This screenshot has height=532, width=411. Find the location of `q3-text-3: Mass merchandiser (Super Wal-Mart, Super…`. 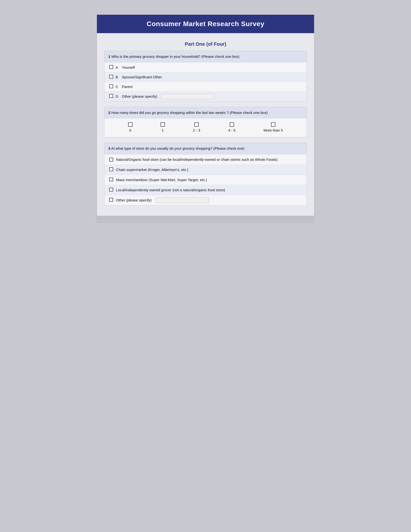

q3-text-3: Mass merchandiser (Super Wal-Mart, Super… is located at coordinates (162, 180).